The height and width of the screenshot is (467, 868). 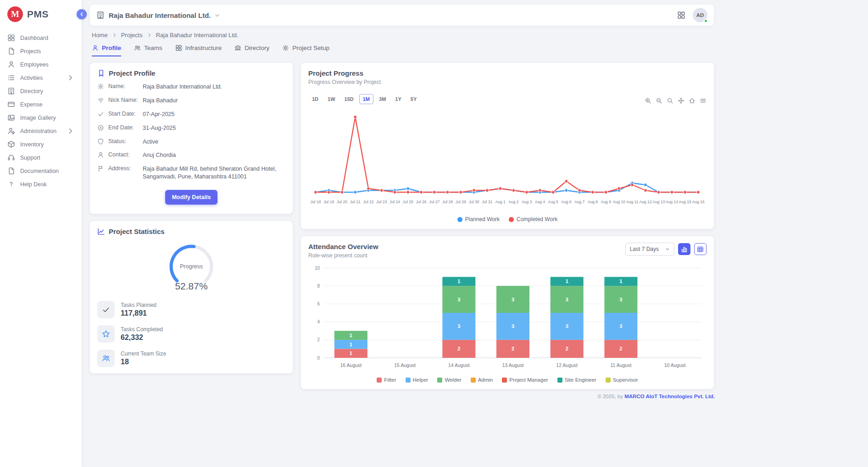 What do you see at coordinates (670, 101) in the screenshot?
I see `zoom-selection-icon` at bounding box center [670, 101].